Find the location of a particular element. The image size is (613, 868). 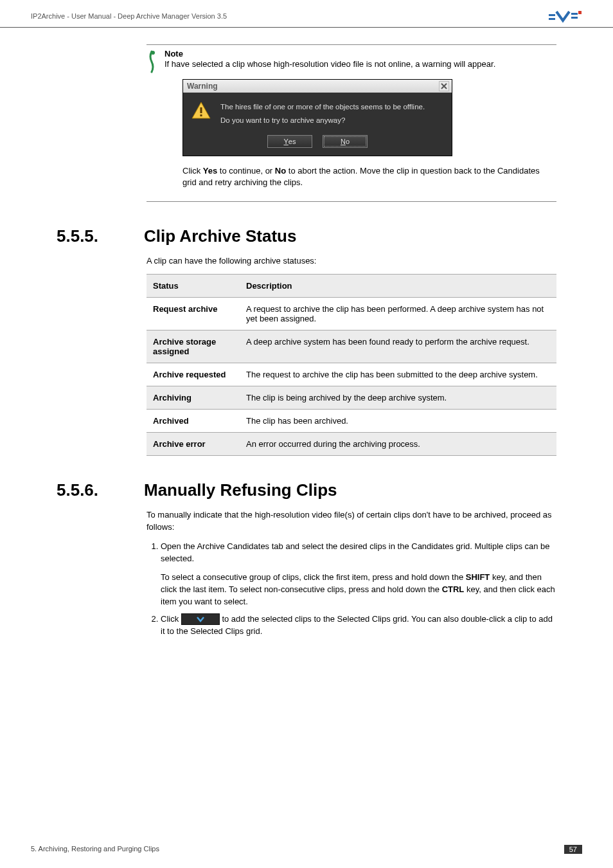

section-555-heading: 5.5.5. Clip Archive Status is located at coordinates (306, 237).